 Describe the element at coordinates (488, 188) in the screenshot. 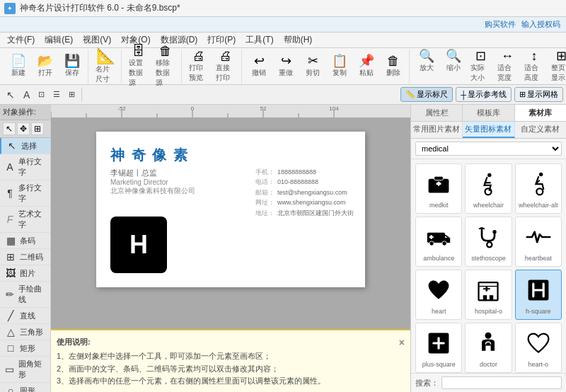

I see `icon-wheelchair: wheelchair` at that location.